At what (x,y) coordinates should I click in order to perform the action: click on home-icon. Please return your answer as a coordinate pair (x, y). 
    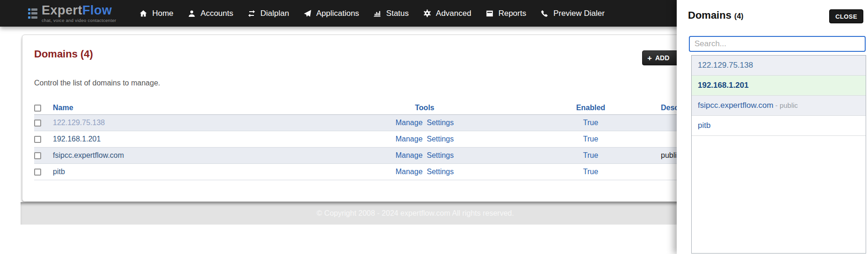
    Looking at the image, I should click on (143, 13).